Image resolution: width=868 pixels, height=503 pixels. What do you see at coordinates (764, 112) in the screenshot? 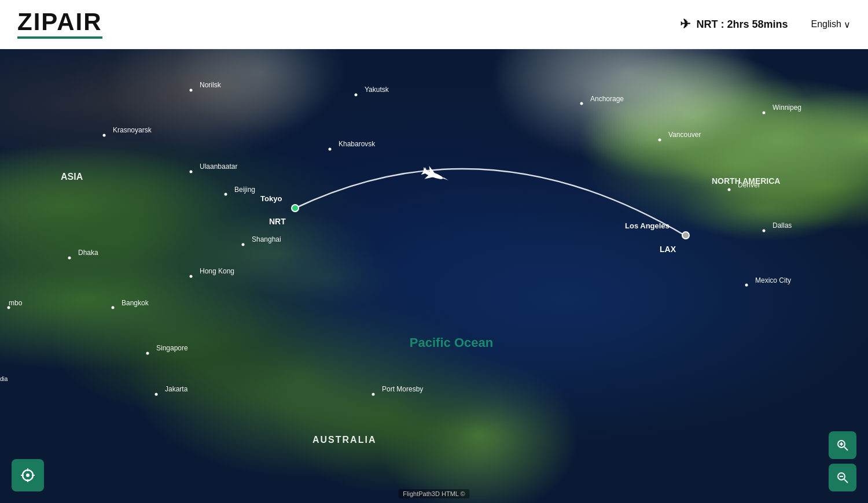
I see `city-dot-winnipeg` at bounding box center [764, 112].